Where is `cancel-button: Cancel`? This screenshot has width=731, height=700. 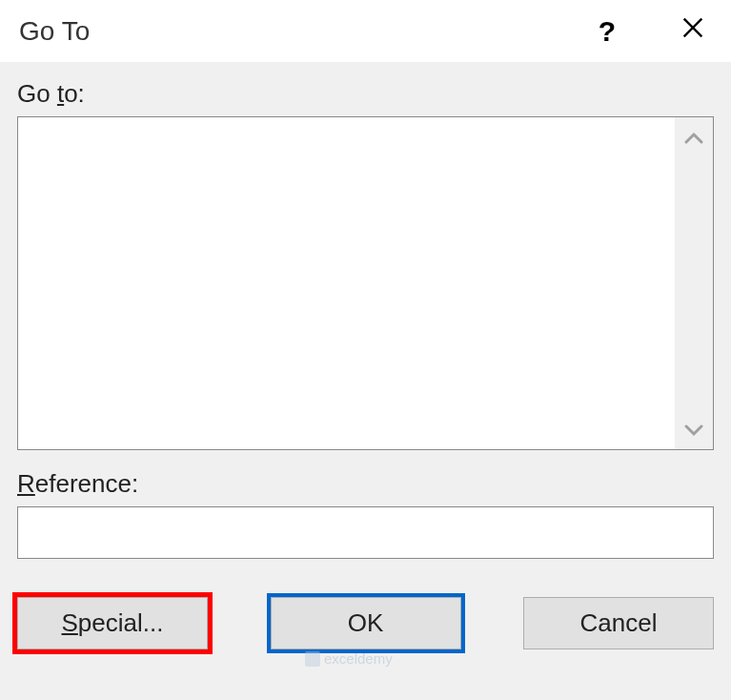 cancel-button: Cancel is located at coordinates (619, 624).